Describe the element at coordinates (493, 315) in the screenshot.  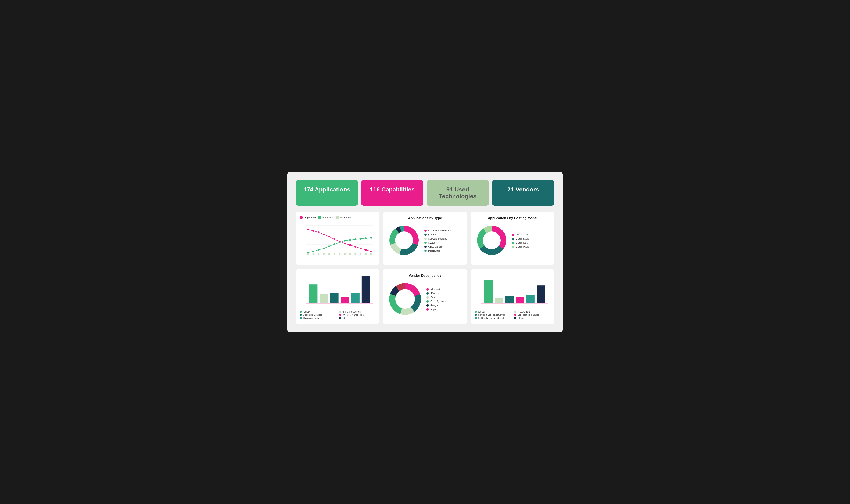
I see `bar-legend-item: Provide a Car Rental Service` at that location.